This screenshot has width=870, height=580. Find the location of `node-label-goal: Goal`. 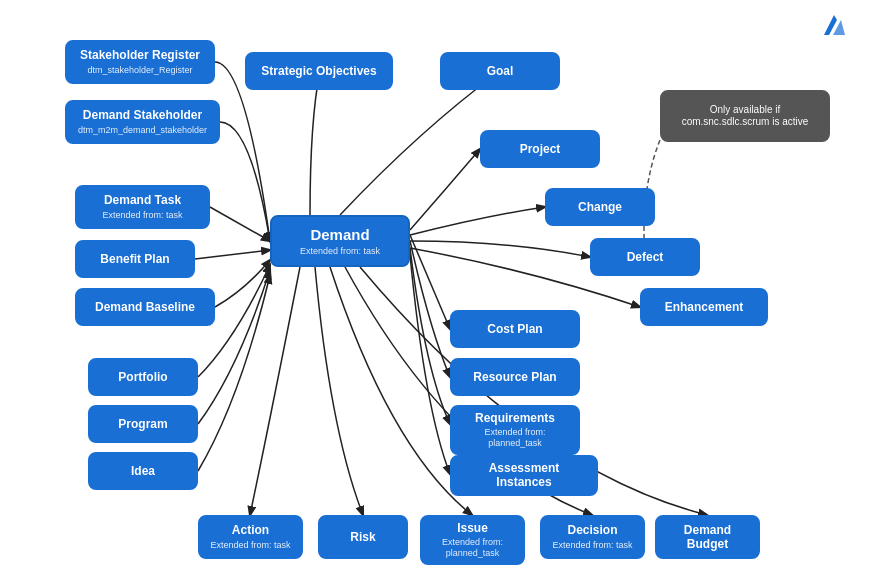

node-label-goal: Goal is located at coordinates (500, 71).